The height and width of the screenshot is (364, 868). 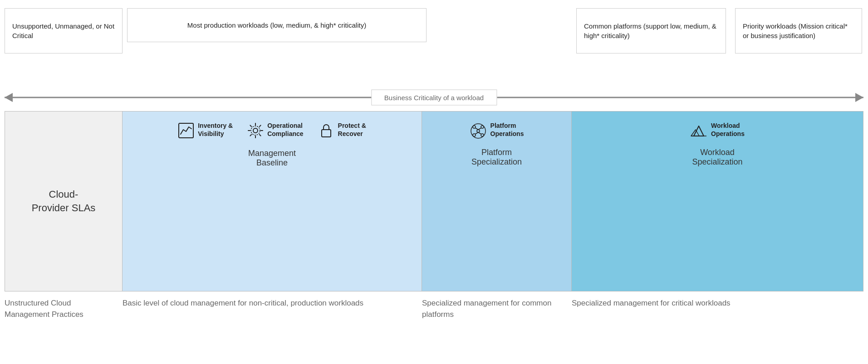 I want to click on compliance-label: OperationalCompliance, so click(x=285, y=130).